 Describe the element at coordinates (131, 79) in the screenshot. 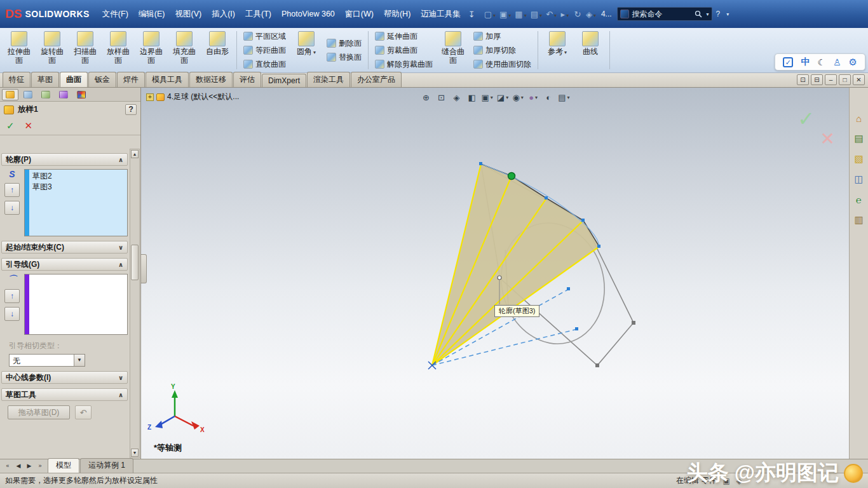

I see `tab-weldments: 焊件` at that location.